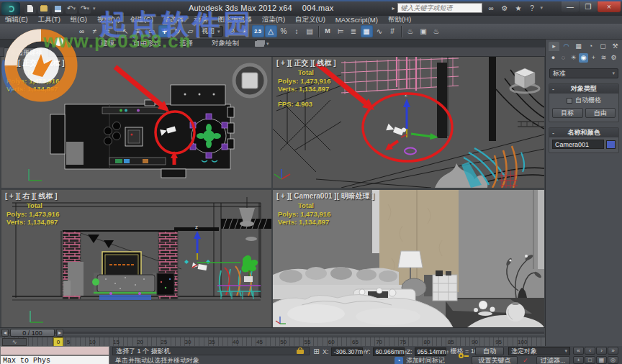 The height and width of the screenshot is (364, 622). Describe the element at coordinates (490, 351) in the screenshot. I see `auto-key-button: 自动` at that location.